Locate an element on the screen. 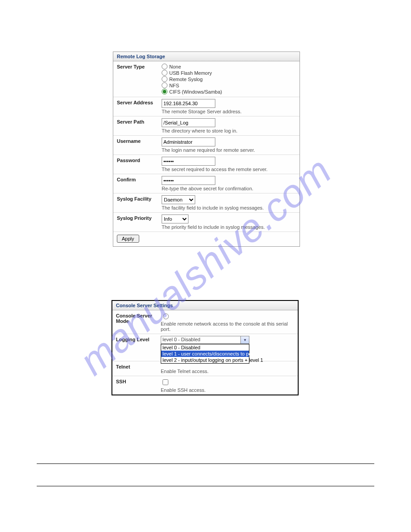 This screenshot has height=532, width=411. syslog-facility-label: Syslog Facility is located at coordinates (139, 203).